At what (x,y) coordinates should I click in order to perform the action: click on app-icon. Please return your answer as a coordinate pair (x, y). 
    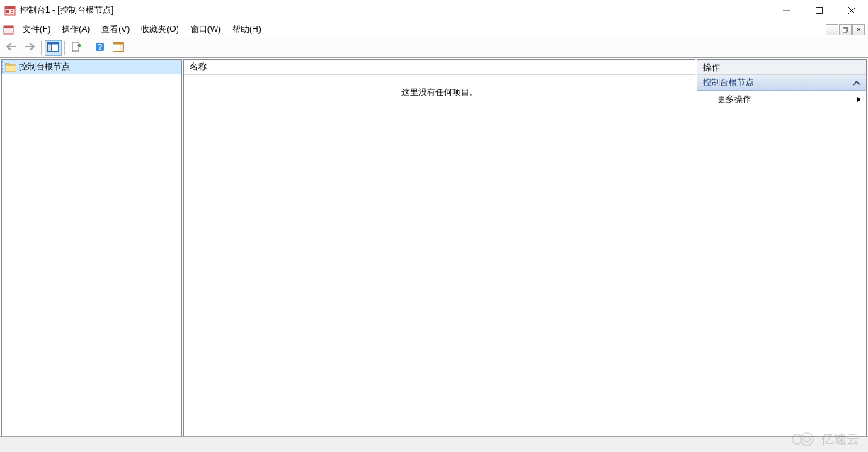
    Looking at the image, I should click on (10, 11).